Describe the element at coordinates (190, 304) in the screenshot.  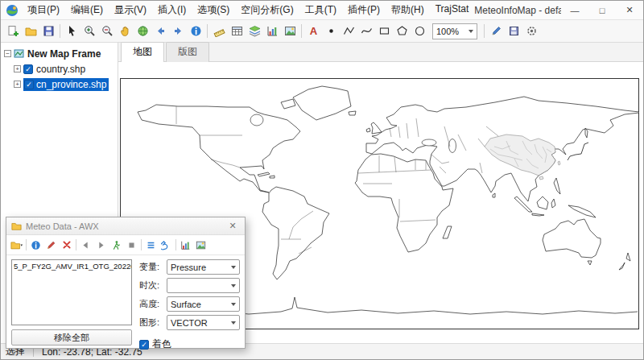
I see `level-field: 高度: Surface` at that location.